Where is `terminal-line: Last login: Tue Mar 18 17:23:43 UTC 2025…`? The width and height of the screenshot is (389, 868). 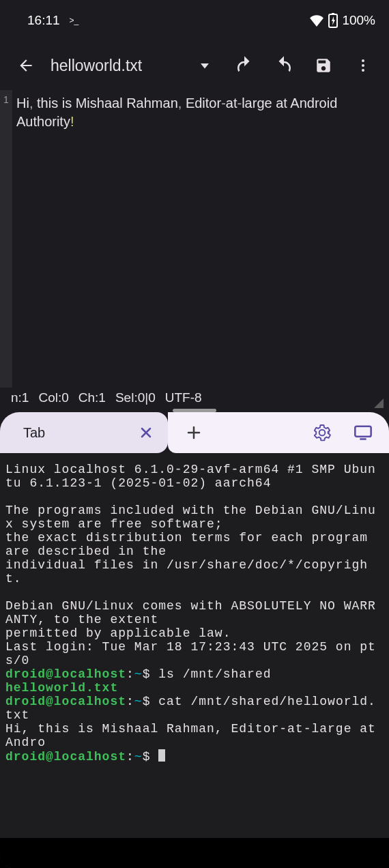
terminal-line: Last login: Tue Mar 18 17:23:43 UTC 2025… is located at coordinates (191, 654).